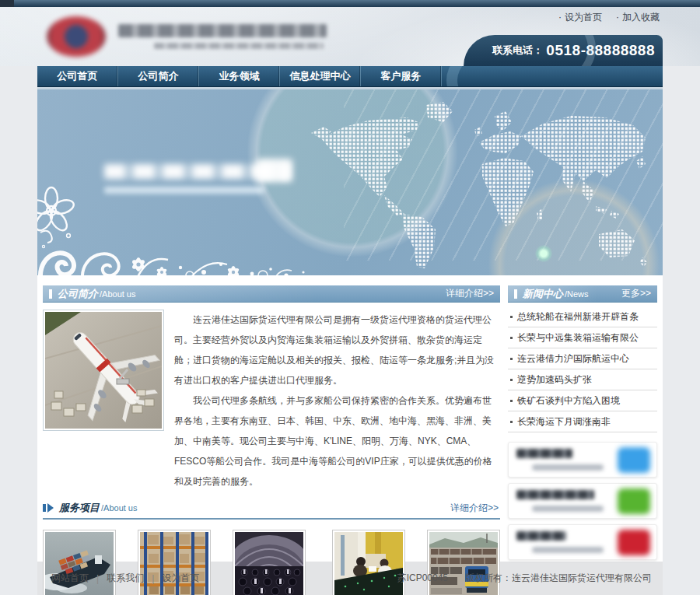 The image size is (700, 595). Describe the element at coordinates (271, 562) in the screenshot. I see `service-card-warehousing: 仓储/综合物流服务` at that location.